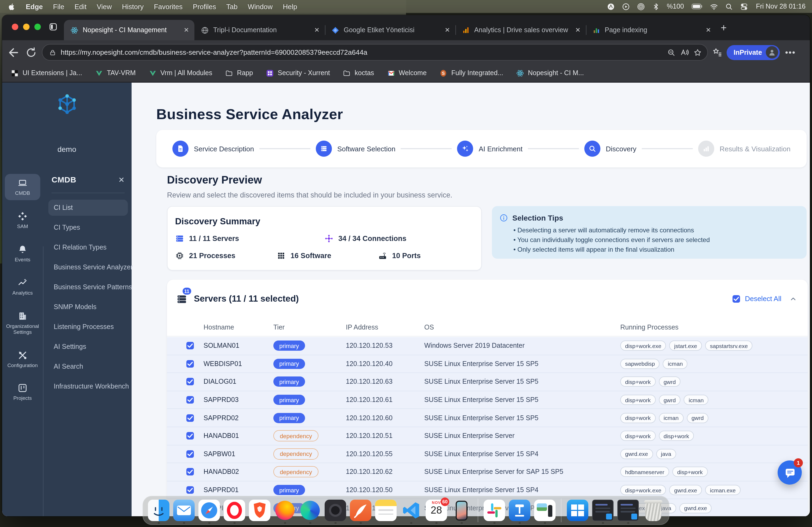 The width and height of the screenshot is (812, 527). What do you see at coordinates (487, 472) in the screenshot?
I see `table-row: HANADB02dependency120.120.120.62SUSE Lin…` at bounding box center [487, 472].